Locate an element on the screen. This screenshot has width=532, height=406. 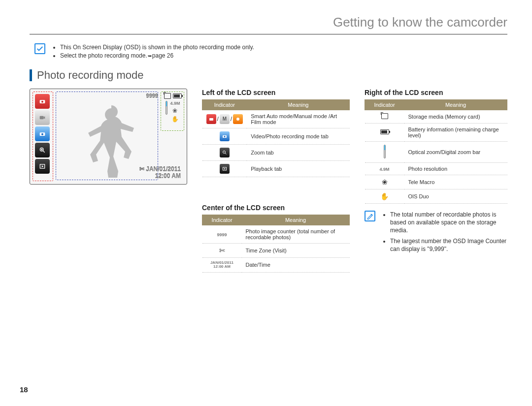
note-bullet: The largest number the OSD Image Counter… is located at coordinates (449, 245).